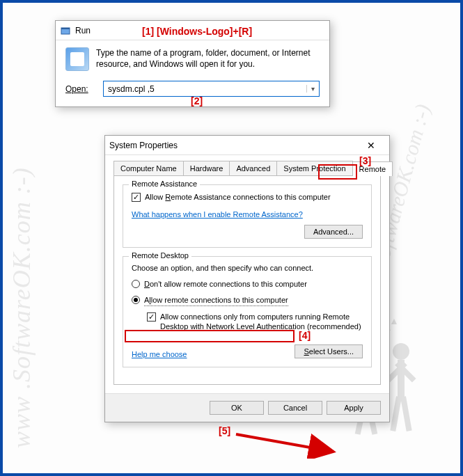 This screenshot has height=476, width=463. What do you see at coordinates (290, 443) in the screenshot?
I see `arrow-to-apply` at bounding box center [290, 443].